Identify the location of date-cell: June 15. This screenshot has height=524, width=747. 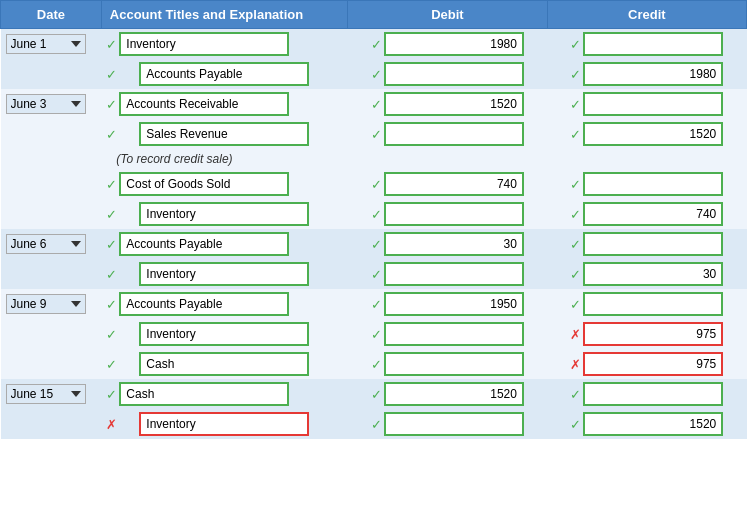
(52, 394).